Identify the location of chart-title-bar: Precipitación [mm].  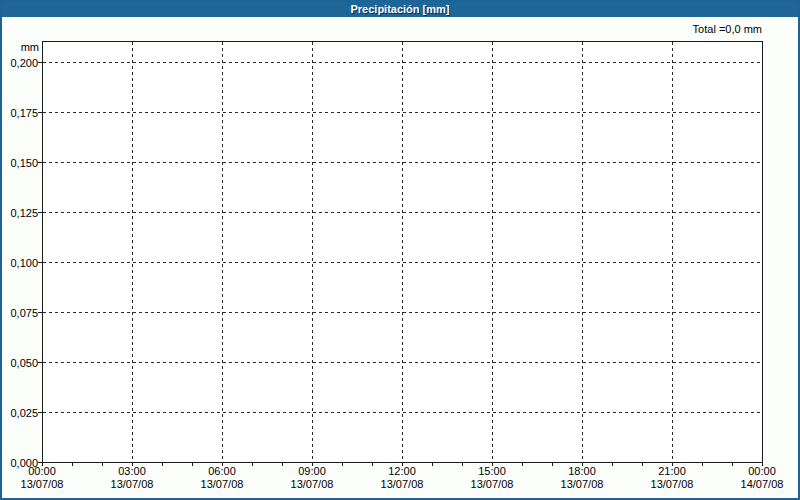
(400, 10).